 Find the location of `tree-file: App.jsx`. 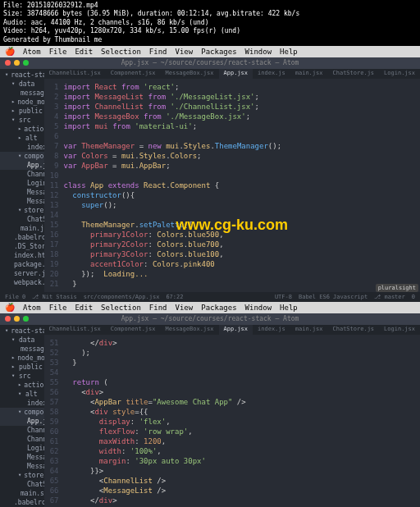

tree-file: App.jsx is located at coordinates (22, 422).